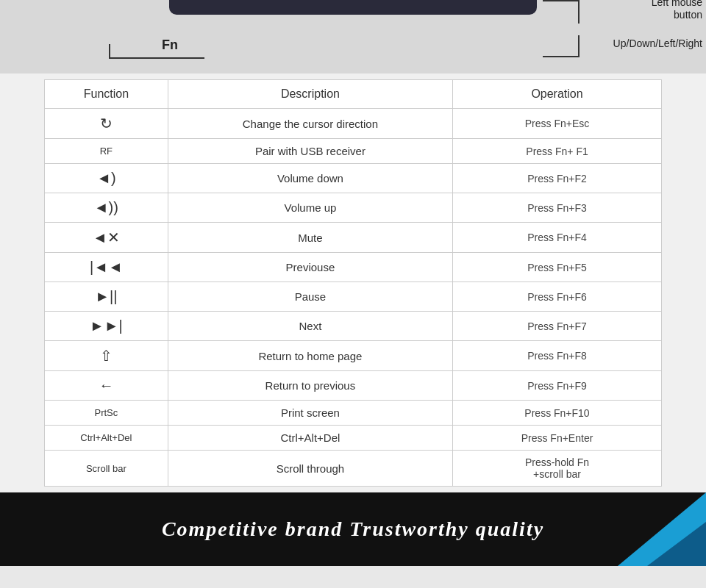  I want to click on operation-cell: Press Fn+F10, so click(557, 413).